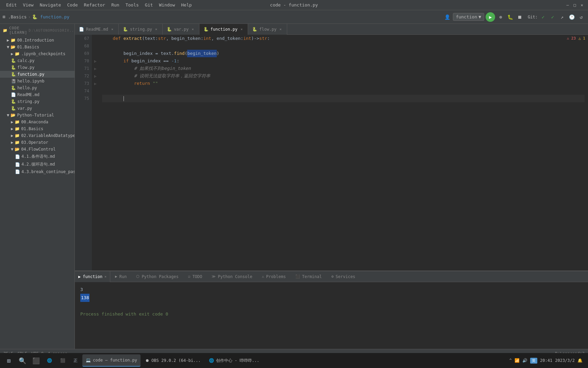  What do you see at coordinates (37, 157) in the screenshot?
I see `sidebar-item-41: 📄 4.1.条件语句.md` at bounding box center [37, 157].